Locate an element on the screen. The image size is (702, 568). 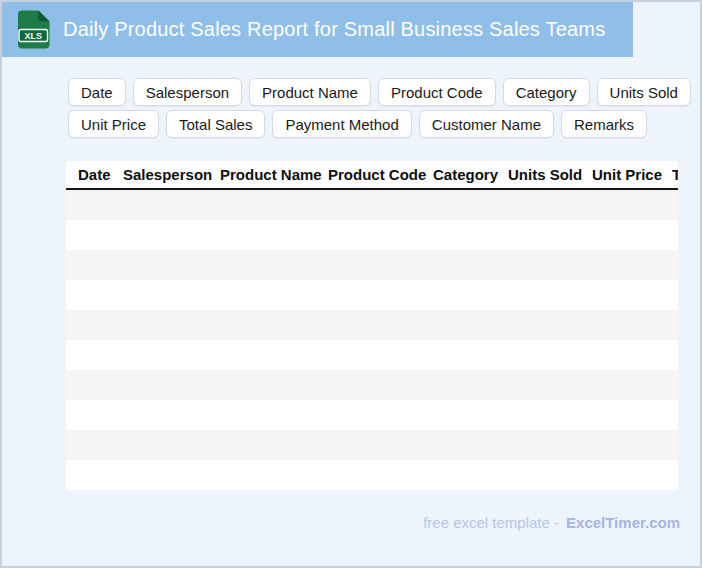
chip-row: DateSalespersonProduct NameProduct CodeC… is located at coordinates (380, 92).